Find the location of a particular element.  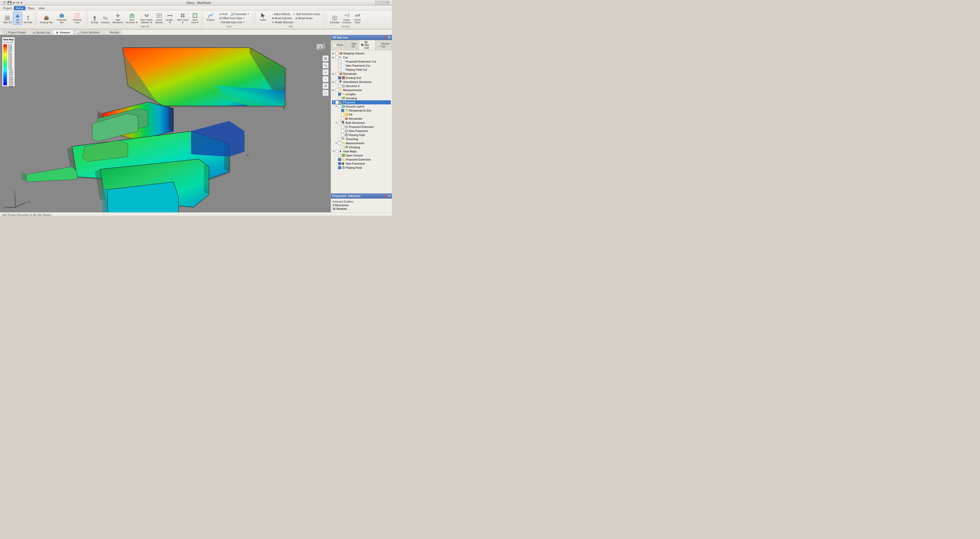

tree-open-ground: 🟩 Open Ground is located at coordinates (361, 155).